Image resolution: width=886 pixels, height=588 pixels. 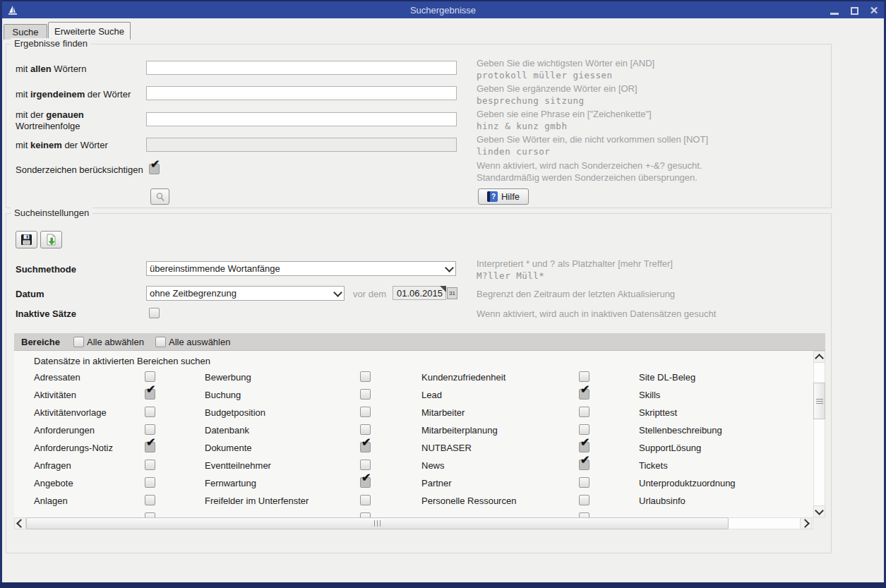 What do you see at coordinates (433, 466) in the screenshot?
I see `bereich-label: News` at bounding box center [433, 466].